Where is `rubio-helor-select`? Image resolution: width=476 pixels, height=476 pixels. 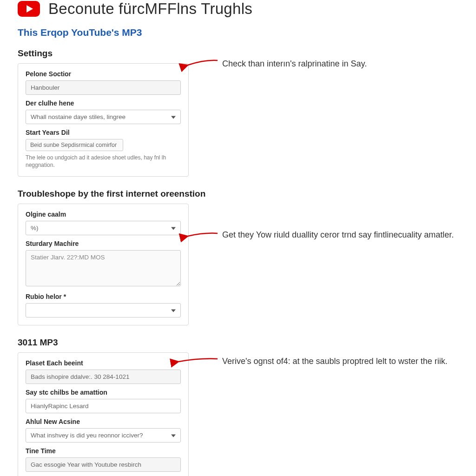 rubio-helor-select is located at coordinates (103, 311).